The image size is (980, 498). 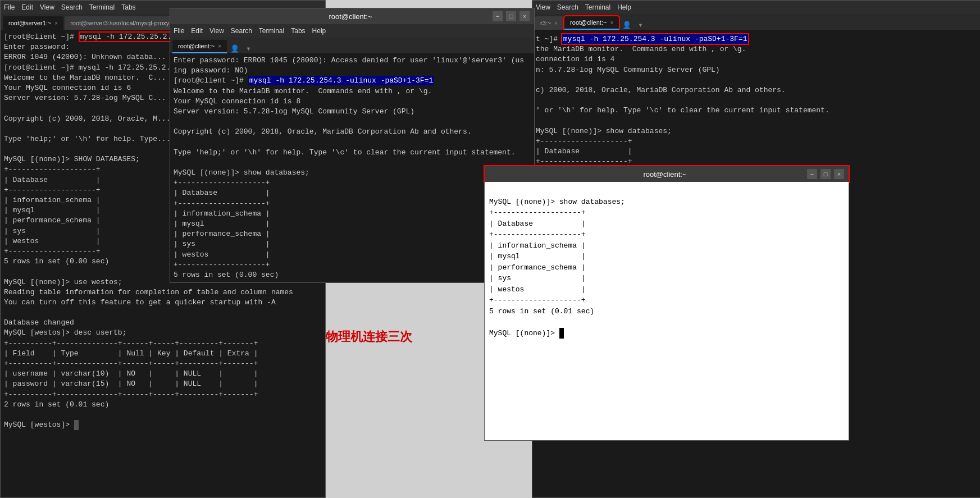 What do you see at coordinates (627, 25) in the screenshot?
I see `user-icon-right: 👤` at bounding box center [627, 25].